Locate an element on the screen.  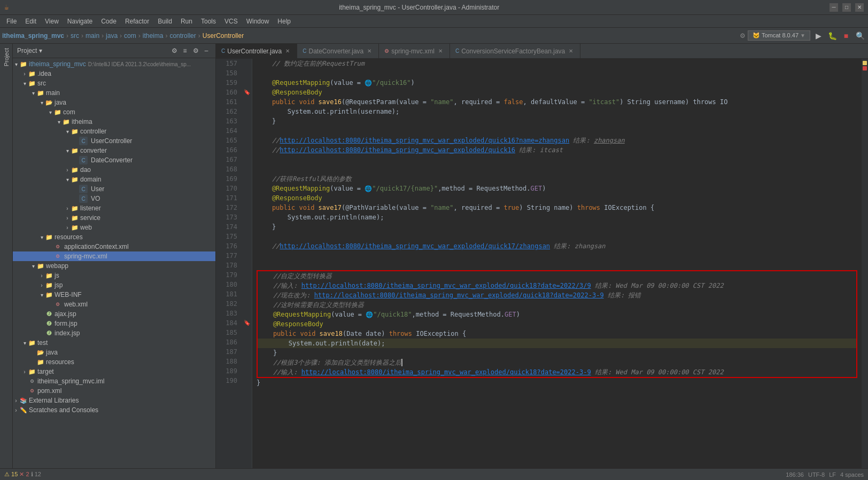
tab-close-dateconverter: ✕ is located at coordinates (369, 51).